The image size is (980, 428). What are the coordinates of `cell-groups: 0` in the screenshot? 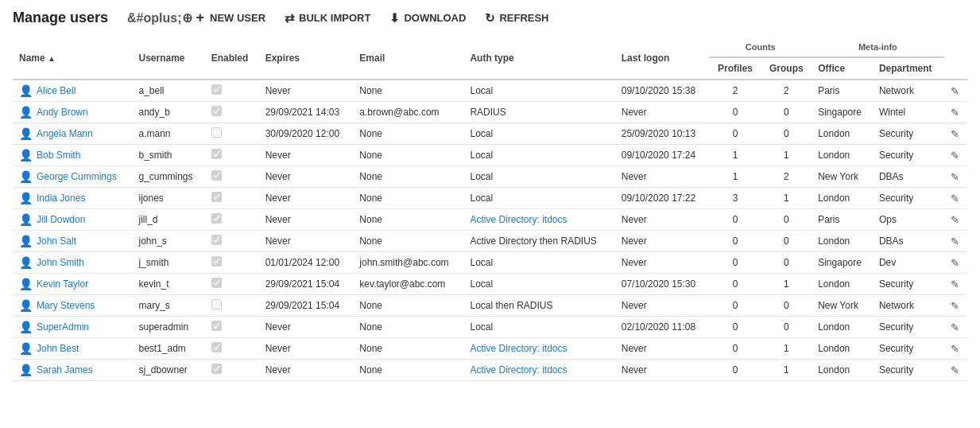 It's located at (787, 134).